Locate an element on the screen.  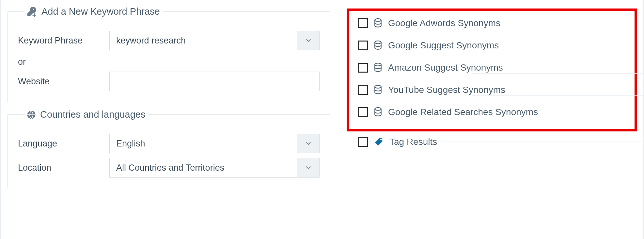
synonym-source-label: YouTube Suggest Synonyms is located at coordinates (447, 90).